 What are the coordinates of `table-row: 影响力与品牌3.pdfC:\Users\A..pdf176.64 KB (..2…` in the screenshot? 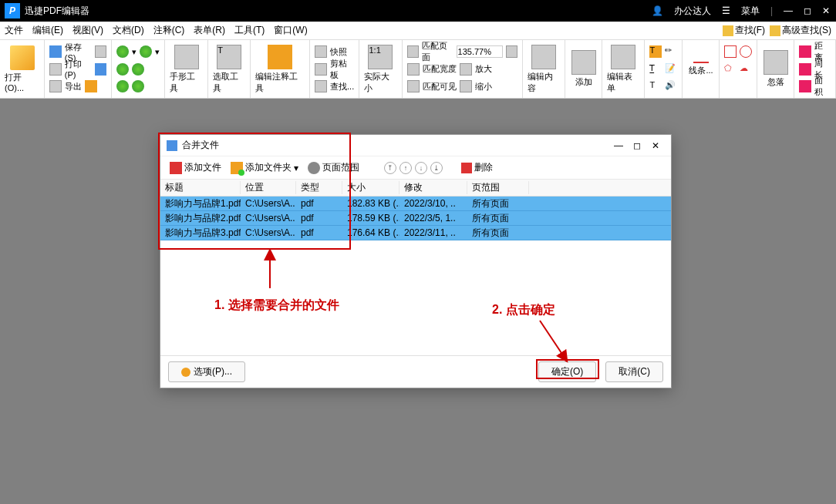 It's located at (416, 233).